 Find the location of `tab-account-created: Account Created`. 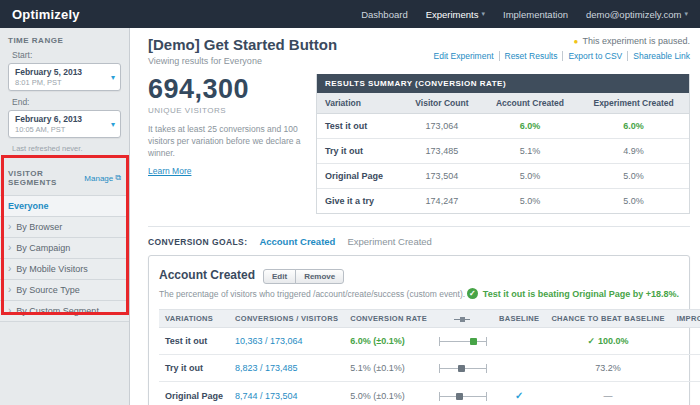

tab-account-created: Account Created is located at coordinates (297, 242).